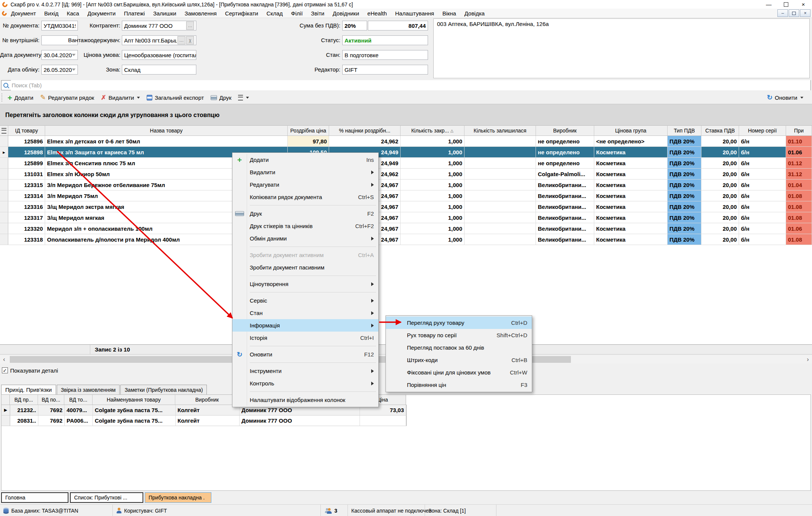 The height and width of the screenshot is (516, 812). I want to click on toolbar-button-printer: Друк, so click(221, 97).